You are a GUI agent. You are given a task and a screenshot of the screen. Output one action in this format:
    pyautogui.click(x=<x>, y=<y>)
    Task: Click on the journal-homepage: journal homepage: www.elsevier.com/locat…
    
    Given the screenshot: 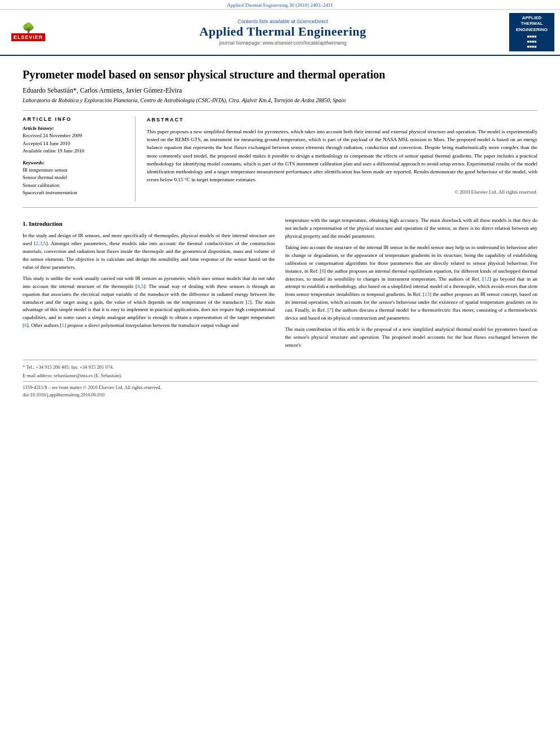 What is the action you would take?
    pyautogui.click(x=283, y=43)
    